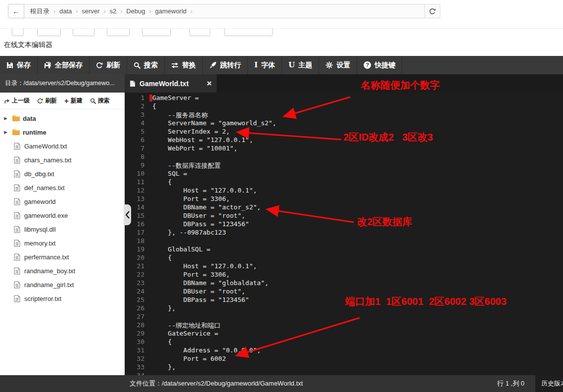  I want to click on breadcrumb-item: s2, so click(113, 11).